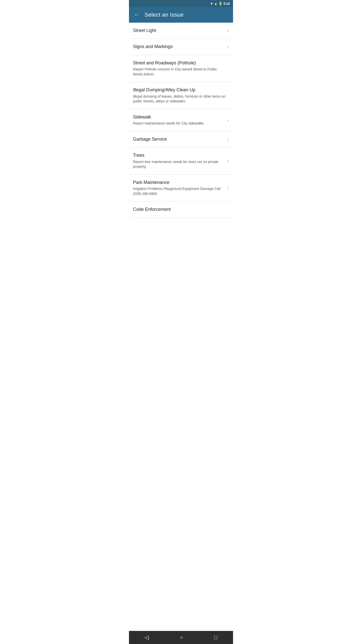 The image size is (362, 644). I want to click on app-header: ← Select an Issue, so click(181, 15).